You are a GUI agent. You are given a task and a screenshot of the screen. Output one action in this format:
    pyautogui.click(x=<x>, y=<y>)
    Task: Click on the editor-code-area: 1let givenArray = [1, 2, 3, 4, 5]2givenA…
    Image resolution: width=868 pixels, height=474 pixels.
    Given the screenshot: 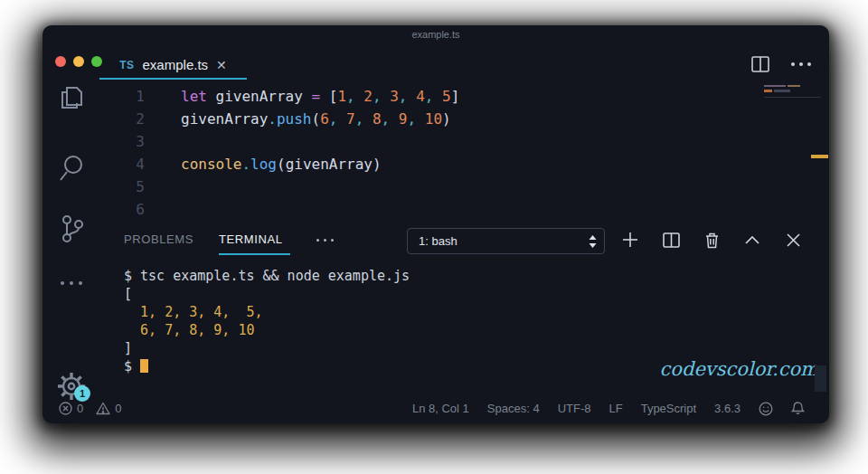 What is the action you would take?
    pyautogui.click(x=279, y=153)
    